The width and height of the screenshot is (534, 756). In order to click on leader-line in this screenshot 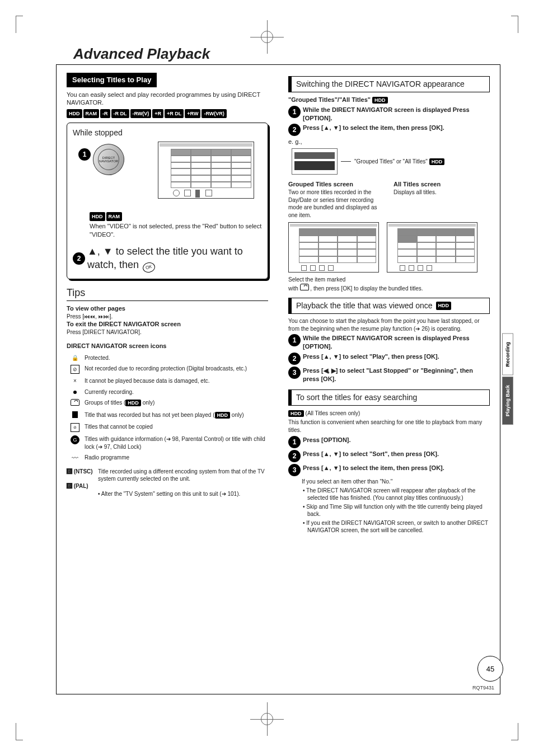, I will do `click(346, 161)`.